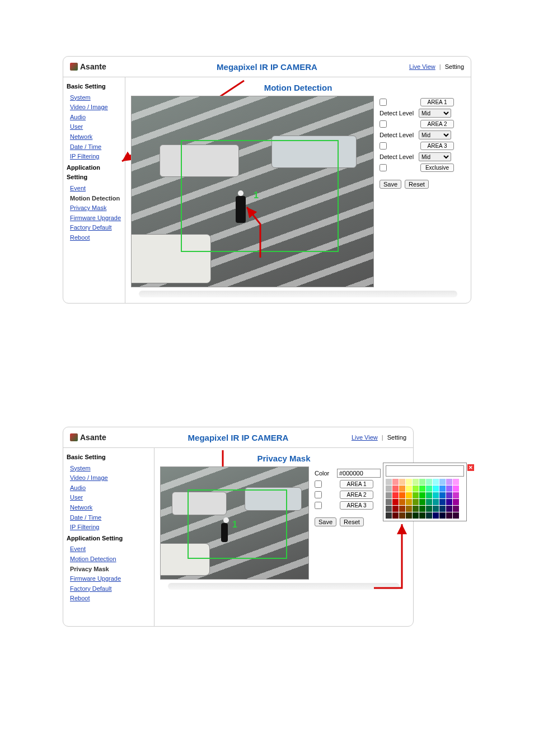 Image resolution: width=534 pixels, height=756 pixels. What do you see at coordinates (437, 168) in the screenshot?
I see `exclusive-button: Exclusive` at bounding box center [437, 168].